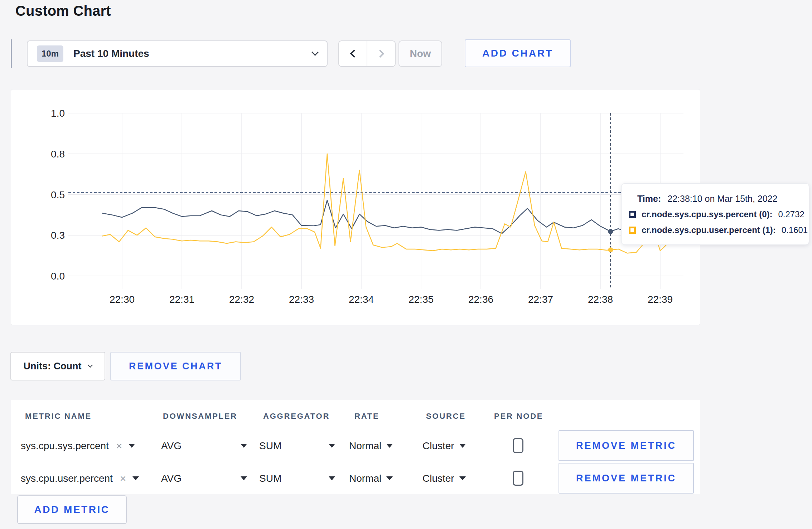 The width and height of the screenshot is (812, 529). I want to click on chevron-left-icon, so click(354, 54).